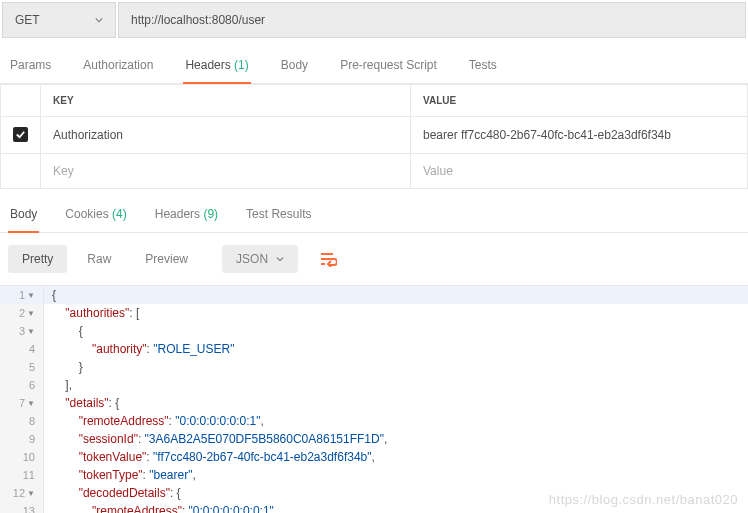  What do you see at coordinates (644, 500) in the screenshot?
I see `watermark: https://blog.csdn.net/banat020` at bounding box center [644, 500].